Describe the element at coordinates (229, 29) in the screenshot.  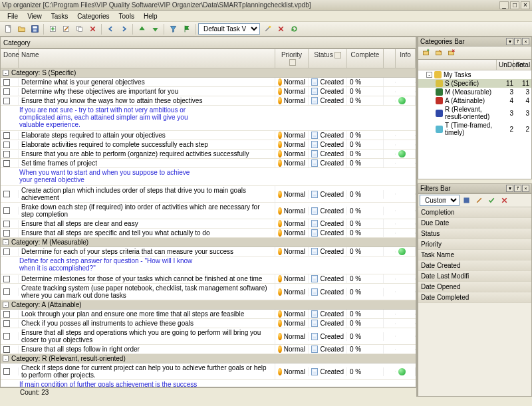
I see `task-view-combo: Default Task V` at that location.